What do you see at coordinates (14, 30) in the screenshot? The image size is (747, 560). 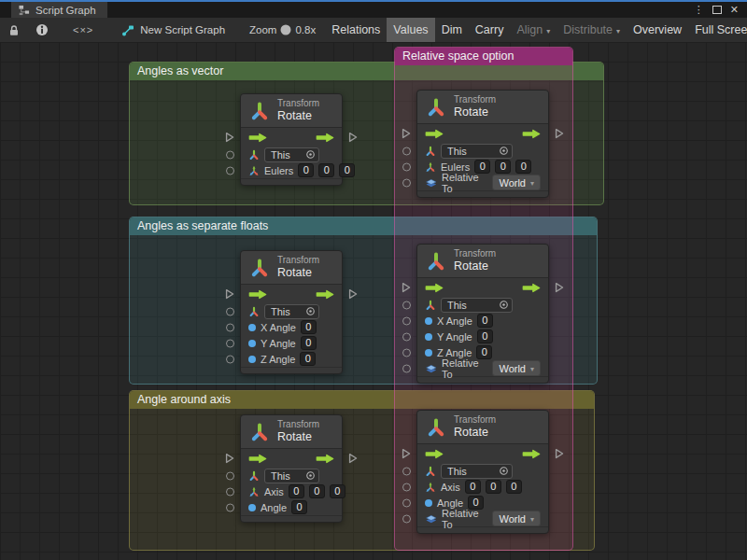 I see `lock-button` at bounding box center [14, 30].